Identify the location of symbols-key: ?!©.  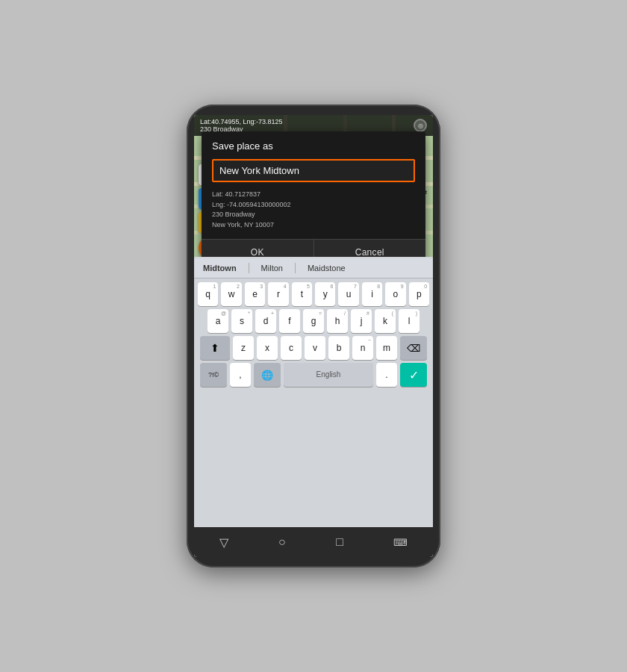
(213, 375).